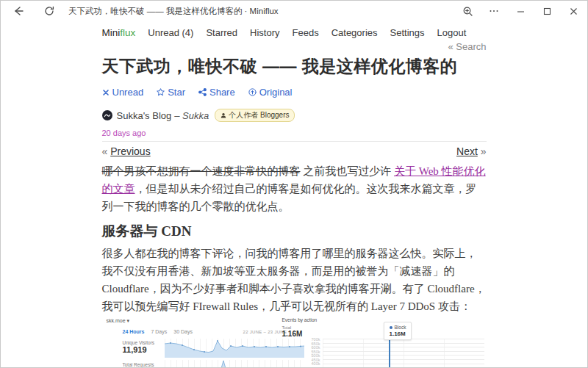 This screenshot has height=368, width=588. What do you see at coordinates (404, 353) in the screenshot?
I see `events-chart` at bounding box center [404, 353].